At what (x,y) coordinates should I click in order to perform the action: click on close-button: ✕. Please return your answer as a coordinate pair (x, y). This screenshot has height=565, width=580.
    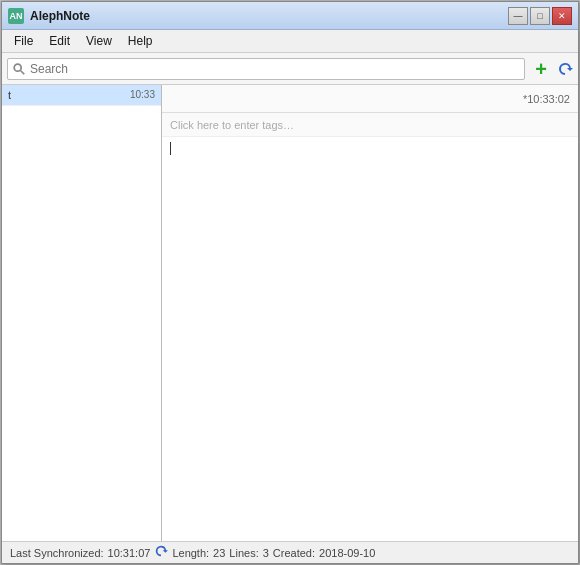
    Looking at the image, I should click on (562, 16).